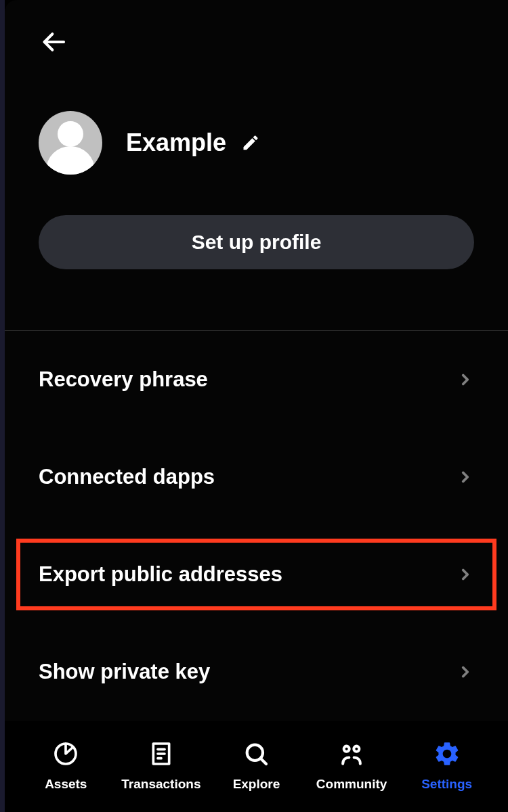  I want to click on back-button, so click(54, 42).